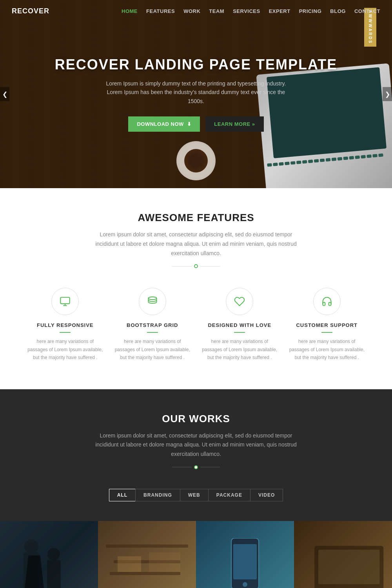 The width and height of the screenshot is (392, 588). What do you see at coordinates (31, 11) in the screenshot?
I see `brand-logo: RECOVER` at bounding box center [31, 11].